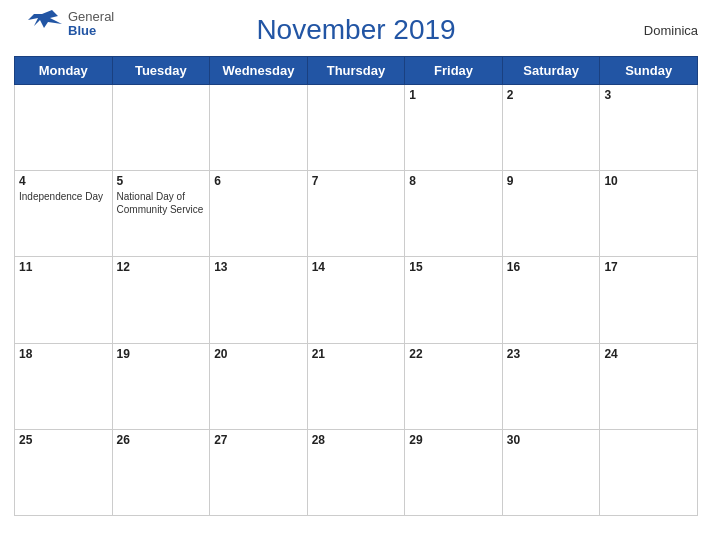 The image size is (712, 550). What do you see at coordinates (91, 17) in the screenshot?
I see `logo-general: General` at bounding box center [91, 17].